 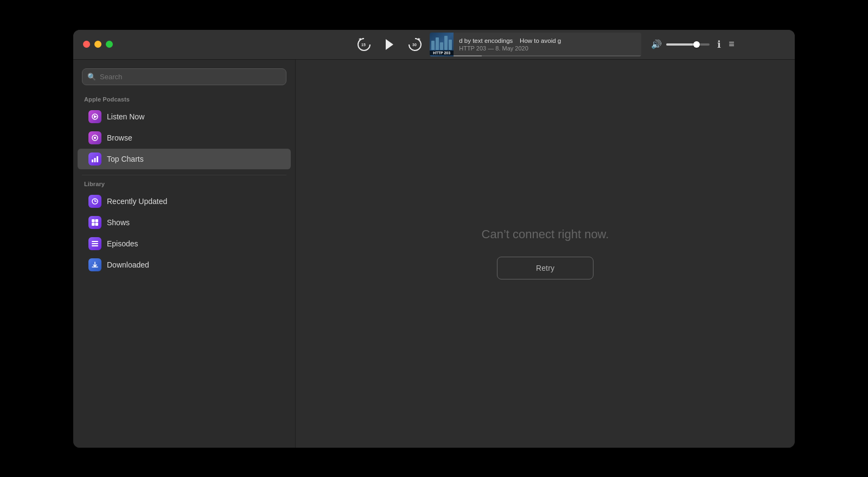 I want to click on title-bar: 15 30, so click(x=434, y=44).